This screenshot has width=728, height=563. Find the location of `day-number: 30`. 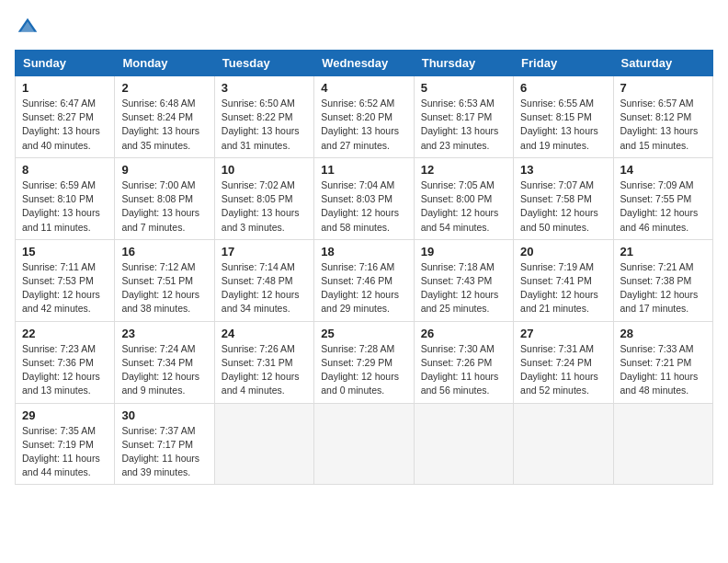

day-number: 30 is located at coordinates (164, 416).